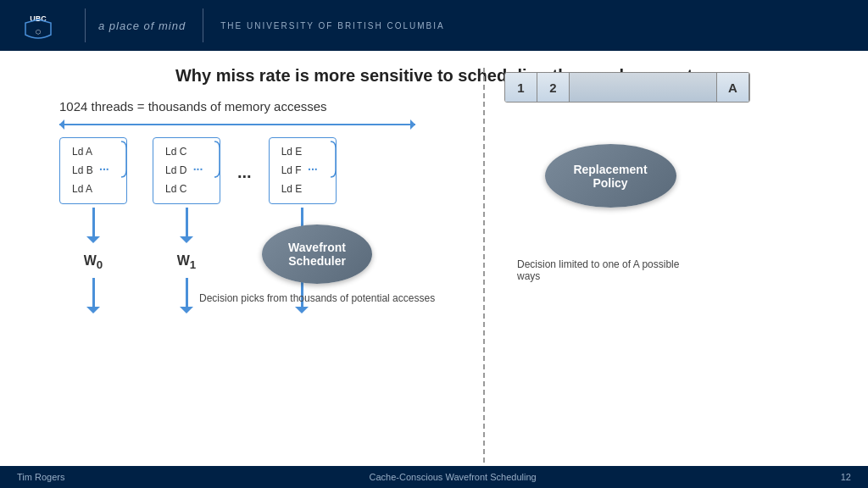 Image resolution: width=868 pixels, height=488 pixels. Describe the element at coordinates (244, 176) in the screenshot. I see `dots-between: ···` at that location.